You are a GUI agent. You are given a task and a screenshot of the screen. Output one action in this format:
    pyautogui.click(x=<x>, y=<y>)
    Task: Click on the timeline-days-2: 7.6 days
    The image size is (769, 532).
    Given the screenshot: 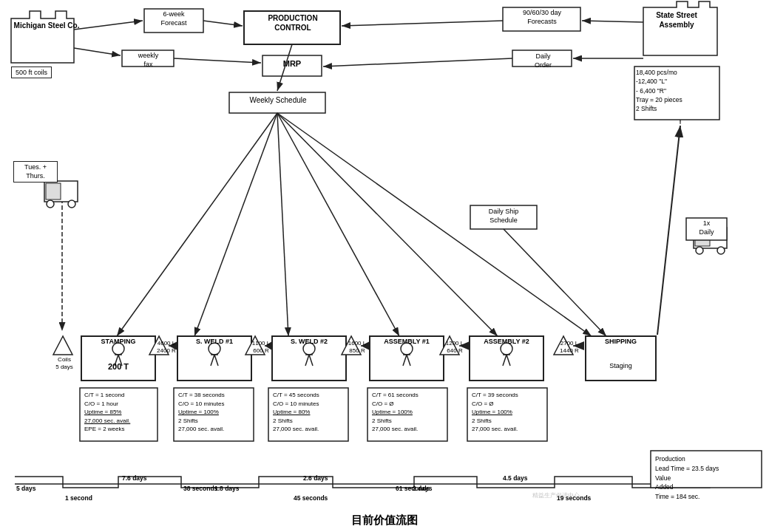 What is the action you would take?
    pyautogui.click(x=135, y=478)
    